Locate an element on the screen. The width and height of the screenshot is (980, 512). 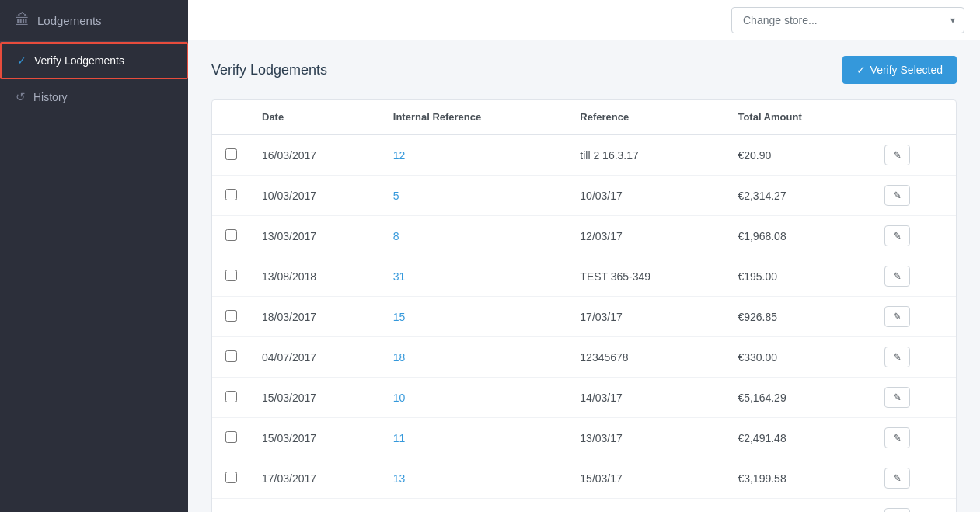
table-row: 15/03/2017 10 14/03/17 €5,164.29 ✎ is located at coordinates (584, 398).